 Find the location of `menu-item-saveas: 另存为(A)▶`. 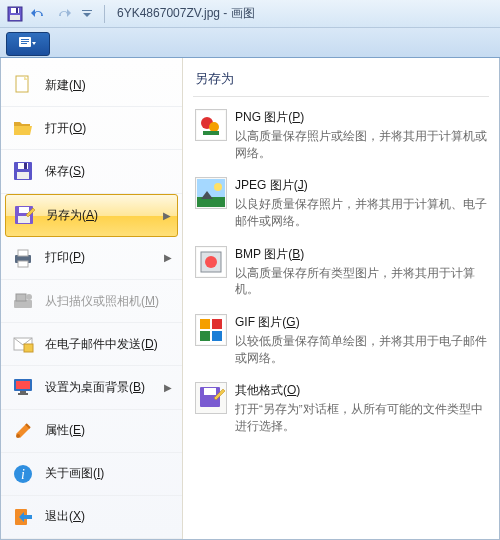

menu-item-saveas: 另存为(A)▶ is located at coordinates (92, 216).